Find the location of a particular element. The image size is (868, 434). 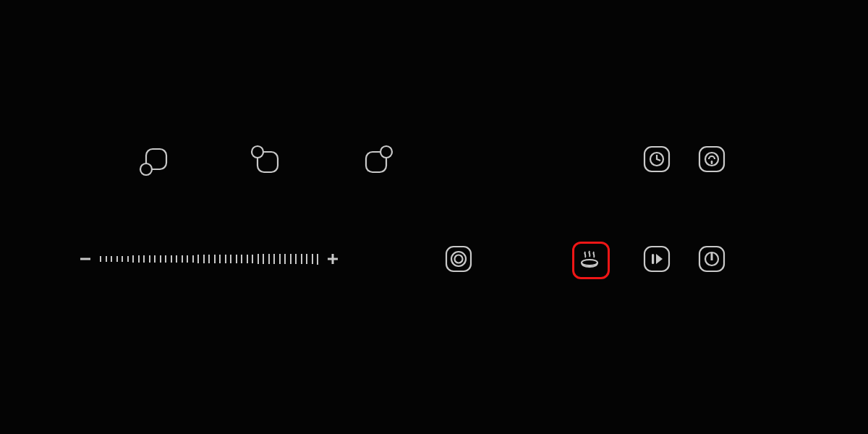

pause-play-icon is located at coordinates (657, 259).